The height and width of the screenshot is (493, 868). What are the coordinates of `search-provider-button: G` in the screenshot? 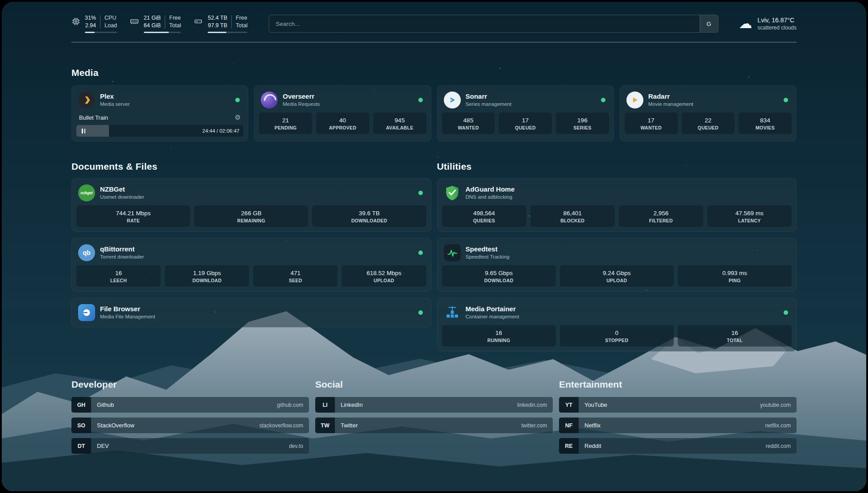 It's located at (709, 24).